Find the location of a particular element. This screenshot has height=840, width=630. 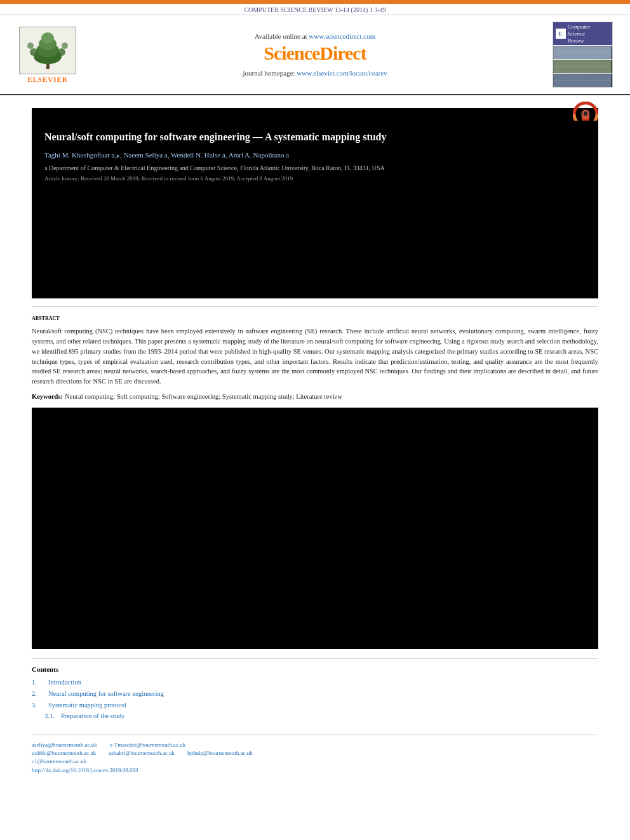

toc-item-3: 3. Systematic mapping protocol is located at coordinates (315, 705).